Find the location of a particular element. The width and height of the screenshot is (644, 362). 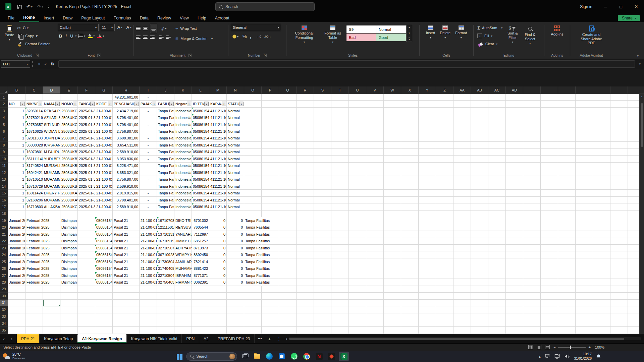

grid-cell: 2508UKBC is located at coordinates (69, 179).